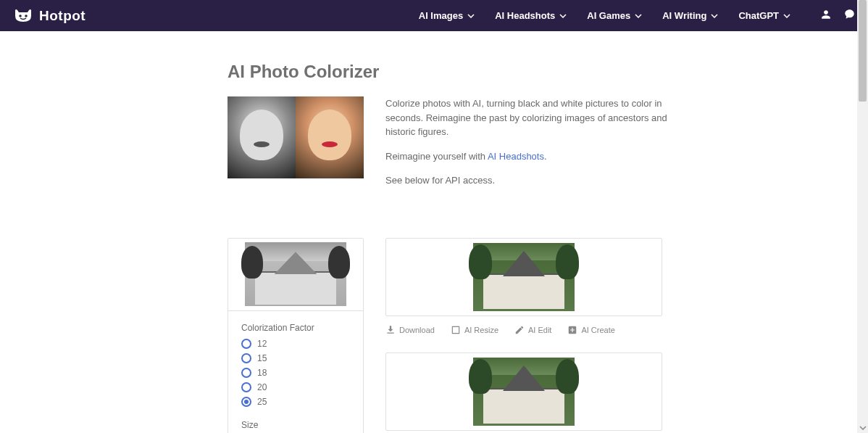 Image resolution: width=868 pixels, height=433 pixels. Describe the element at coordinates (262, 387) in the screenshot. I see `radio-label: 20` at that location.